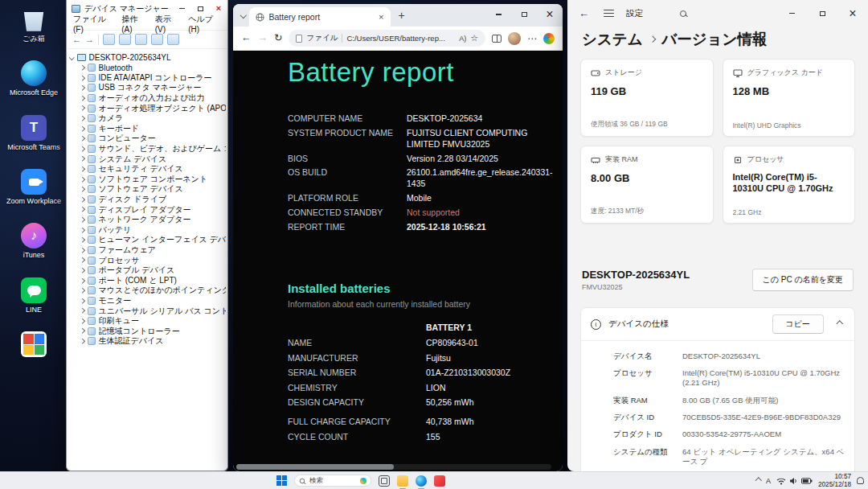  What do you see at coordinates (514, 39) in the screenshot?
I see `profile-avatar` at bounding box center [514, 39].